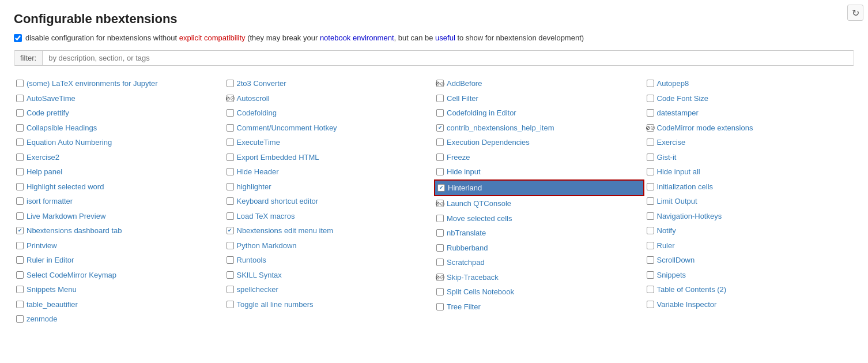 The image size is (868, 363). I want to click on checkbox-contrib-nbextensions-help-item, so click(440, 128).